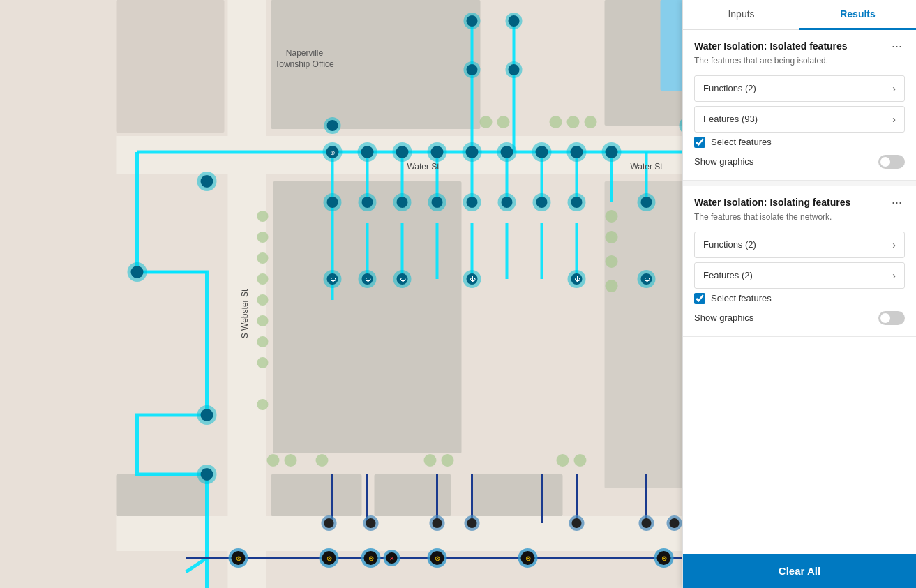 The image size is (916, 588). Describe the element at coordinates (724, 162) in the screenshot. I see `section1-show-graphics-label: Show graphics` at that location.